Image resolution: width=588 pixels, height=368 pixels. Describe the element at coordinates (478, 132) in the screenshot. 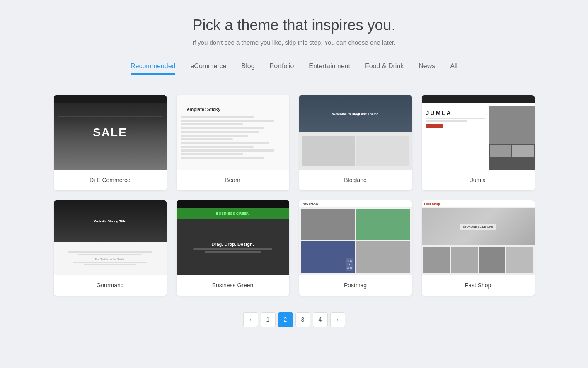

I see `theme-preview-jumla: JUMLA` at that location.